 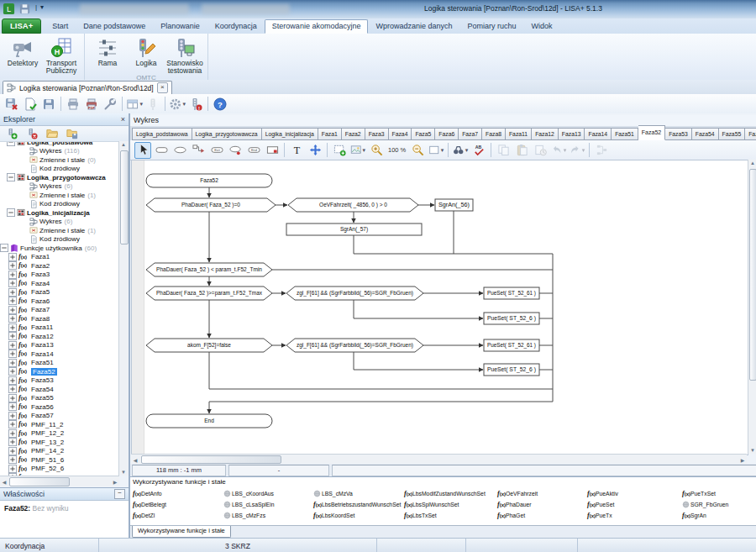 What do you see at coordinates (32, 134) in the screenshot?
I see `remove-logic-button` at bounding box center [32, 134].